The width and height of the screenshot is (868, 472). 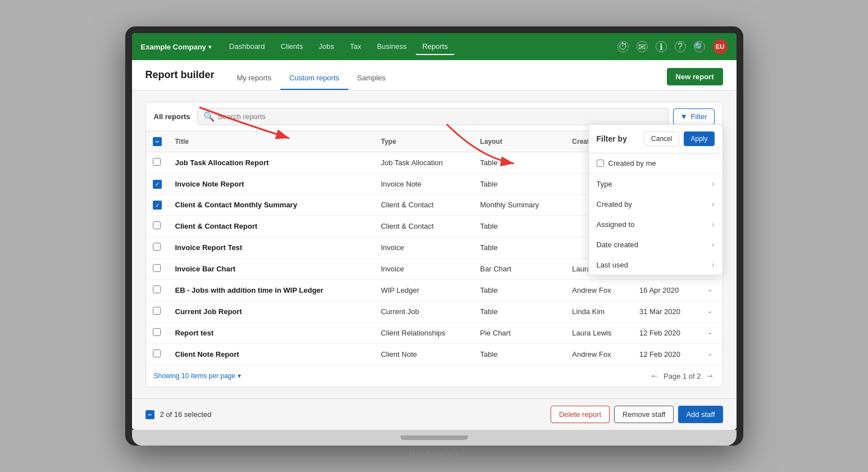 What do you see at coordinates (682, 376) in the screenshot?
I see `page-info: Page 1 of 2` at bounding box center [682, 376].